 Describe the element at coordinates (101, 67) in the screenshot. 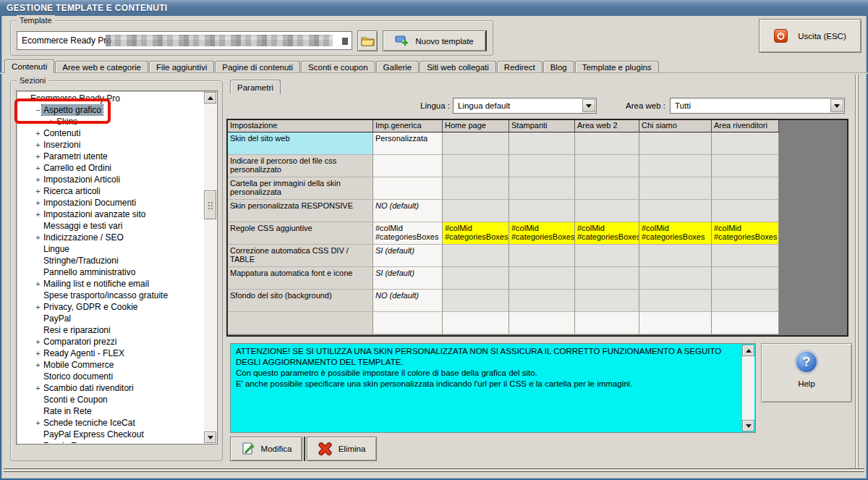

I see `tab-aree-web-e-categorie: Aree web e categorie` at that location.